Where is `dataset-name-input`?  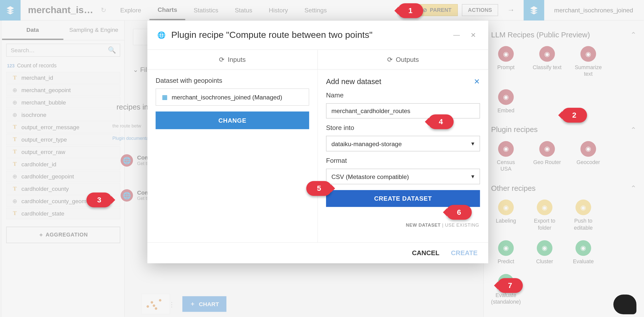
dataset-name-input is located at coordinates (403, 111).